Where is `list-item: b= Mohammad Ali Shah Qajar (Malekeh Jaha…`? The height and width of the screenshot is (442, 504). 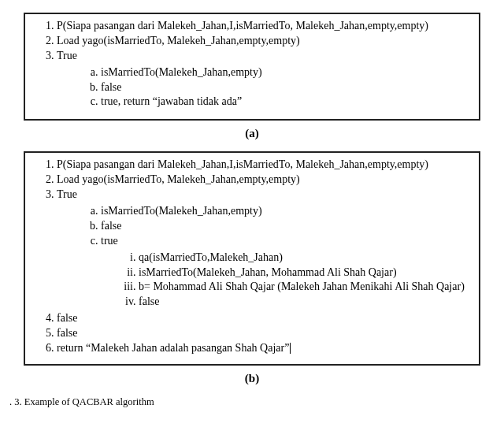
list-item: b= Mohammad Ali Shah Qajar (Malekeh Jaha… is located at coordinates (304, 287).